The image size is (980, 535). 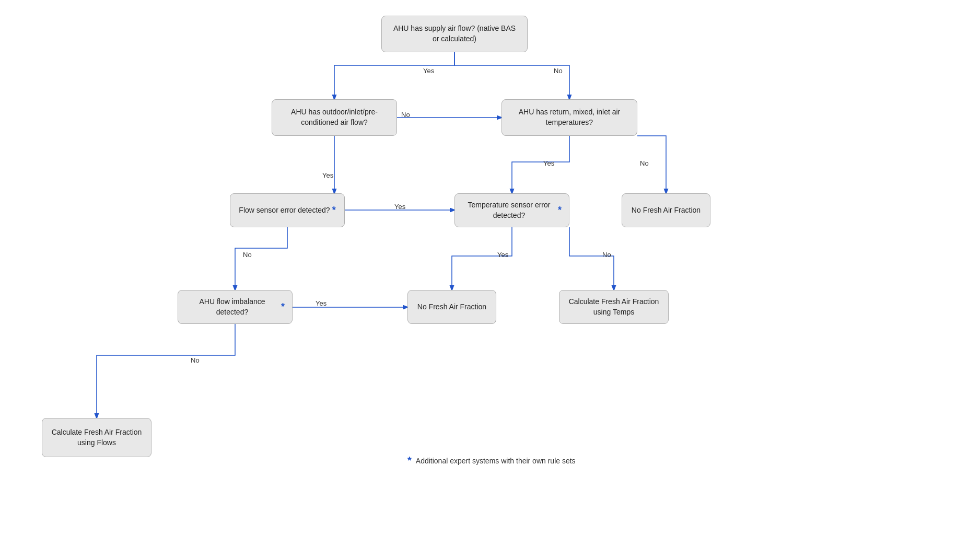 I want to click on asterisk-flow-sensor: *, so click(x=334, y=210).